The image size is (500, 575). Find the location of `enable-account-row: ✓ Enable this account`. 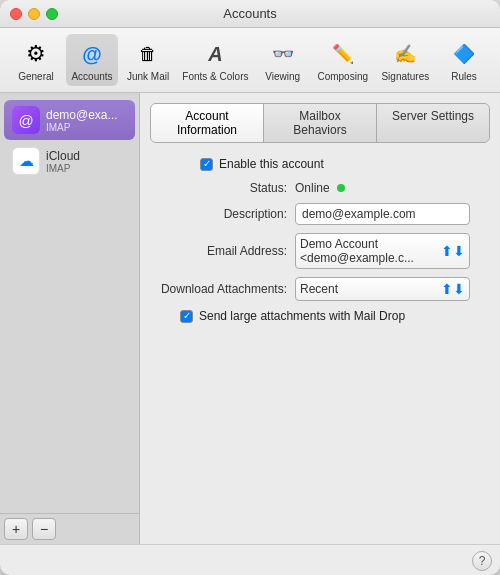

enable-account-row: ✓ Enable this account is located at coordinates (320, 164).